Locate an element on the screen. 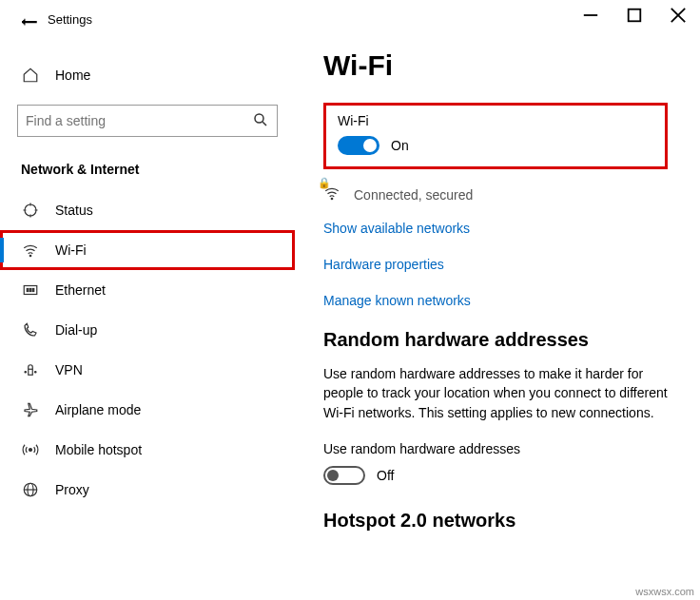 This screenshot has height=600, width=700. category-title: Network & Internet is located at coordinates (147, 173).